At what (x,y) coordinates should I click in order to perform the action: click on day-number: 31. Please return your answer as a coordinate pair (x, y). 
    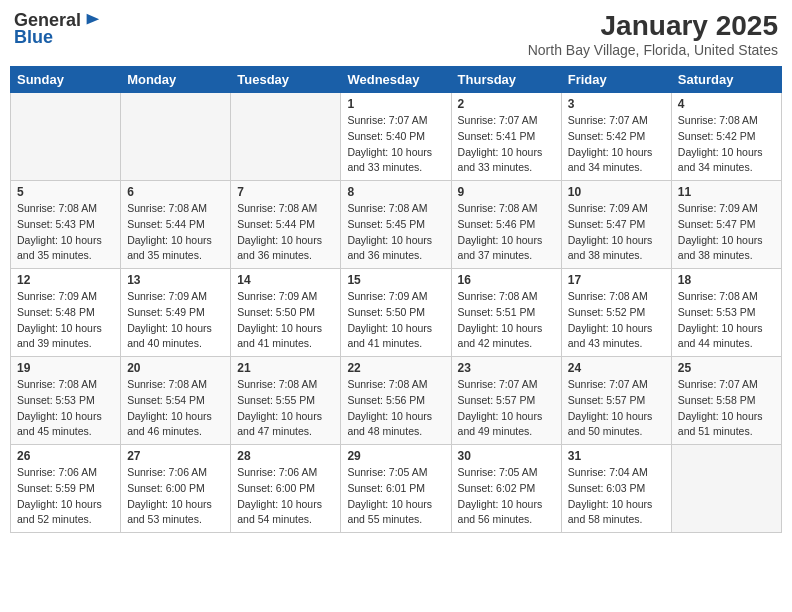
    Looking at the image, I should click on (616, 456).